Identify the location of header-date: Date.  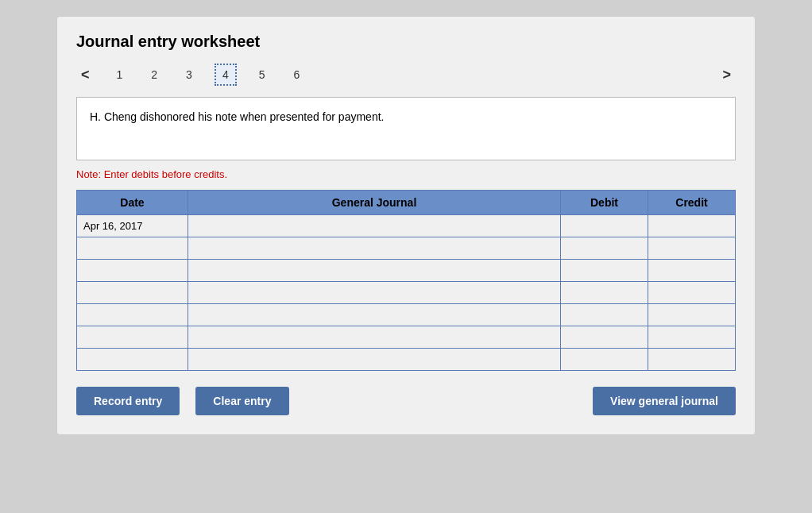
(133, 203).